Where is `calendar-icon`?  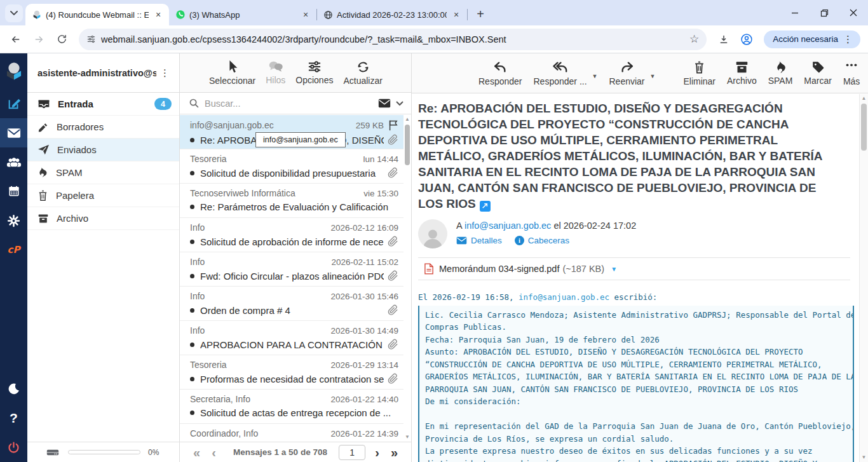 calendar-icon is located at coordinates (14, 191).